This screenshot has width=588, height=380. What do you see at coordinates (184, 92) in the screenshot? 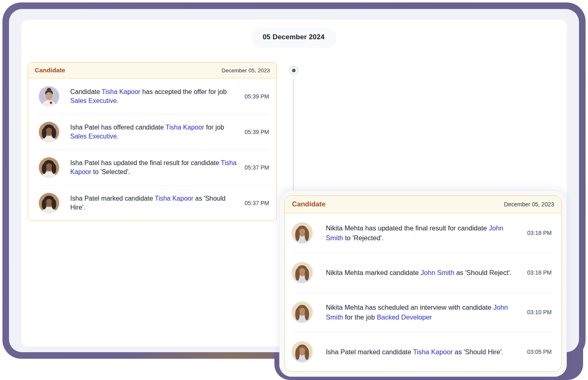
I see `text-segment: has accepted the offer for job` at bounding box center [184, 92].